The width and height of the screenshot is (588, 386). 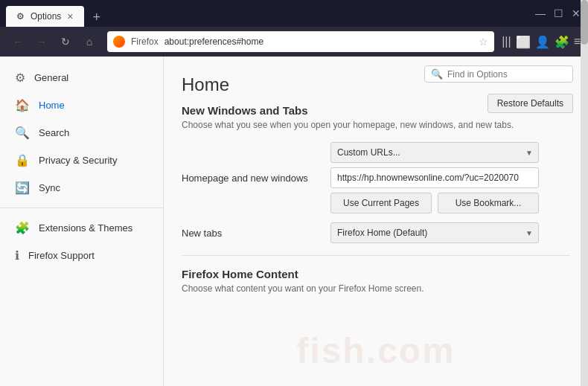 What do you see at coordinates (54, 132) in the screenshot?
I see `sidebar-label-search: Search` at bounding box center [54, 132].